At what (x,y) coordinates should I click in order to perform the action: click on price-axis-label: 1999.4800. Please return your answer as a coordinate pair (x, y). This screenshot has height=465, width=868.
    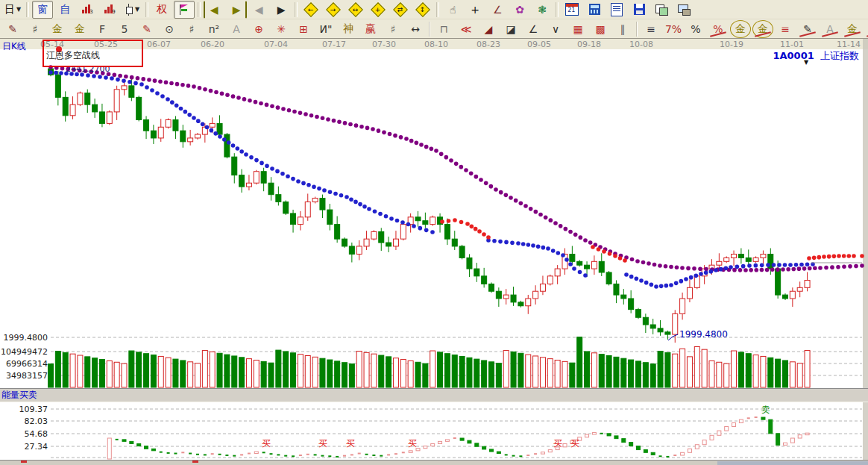
    Looking at the image, I should click on (24, 337).